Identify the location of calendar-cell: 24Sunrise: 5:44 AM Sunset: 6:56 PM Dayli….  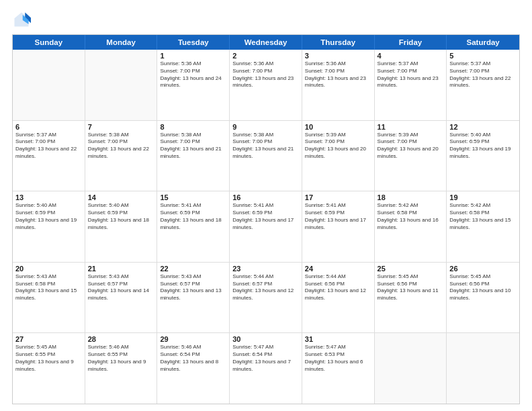
(339, 298).